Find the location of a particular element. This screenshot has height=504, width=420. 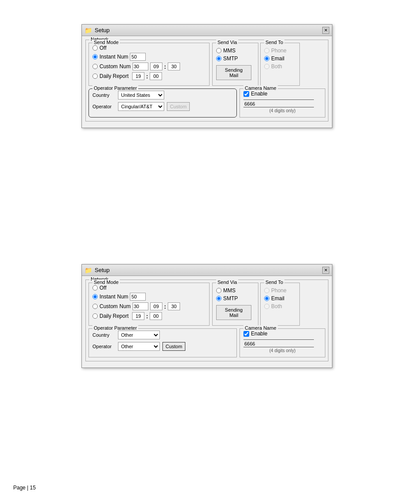

dialog-1-daily-radio is located at coordinates (95, 76).